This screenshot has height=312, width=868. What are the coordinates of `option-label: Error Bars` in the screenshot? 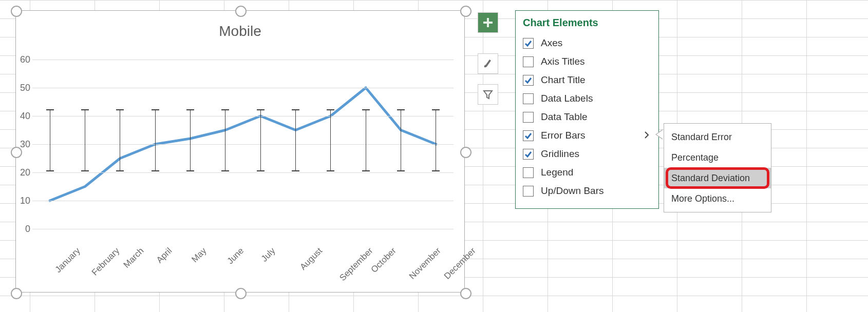 It's located at (563, 135).